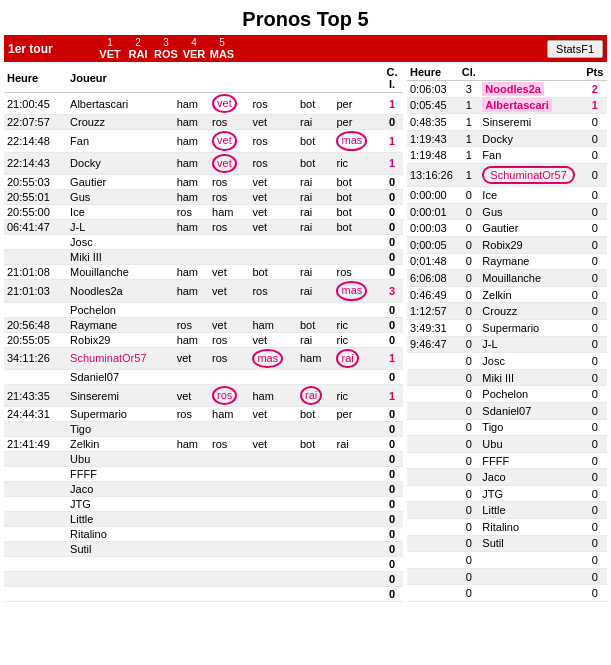 The height and width of the screenshot is (665, 611). I want to click on col-name-4: VER, so click(194, 54).